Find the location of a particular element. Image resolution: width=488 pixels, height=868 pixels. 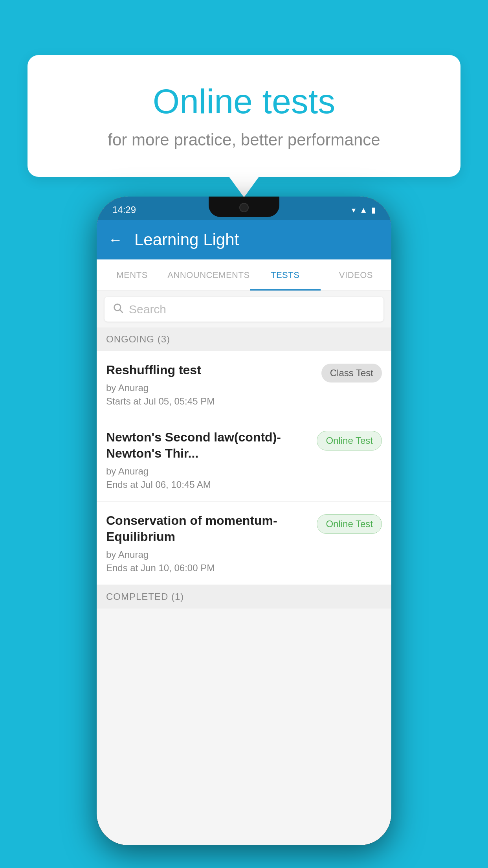

test-item-3: Conservation of momentum-Equilibrium by … is located at coordinates (244, 543).